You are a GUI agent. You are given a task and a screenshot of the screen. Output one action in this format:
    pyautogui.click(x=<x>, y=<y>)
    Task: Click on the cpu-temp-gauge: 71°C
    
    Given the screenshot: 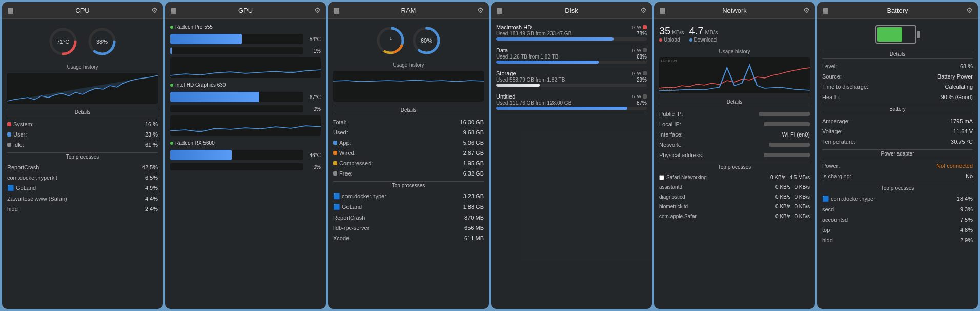 What is the action you would take?
    pyautogui.click(x=63, y=42)
    